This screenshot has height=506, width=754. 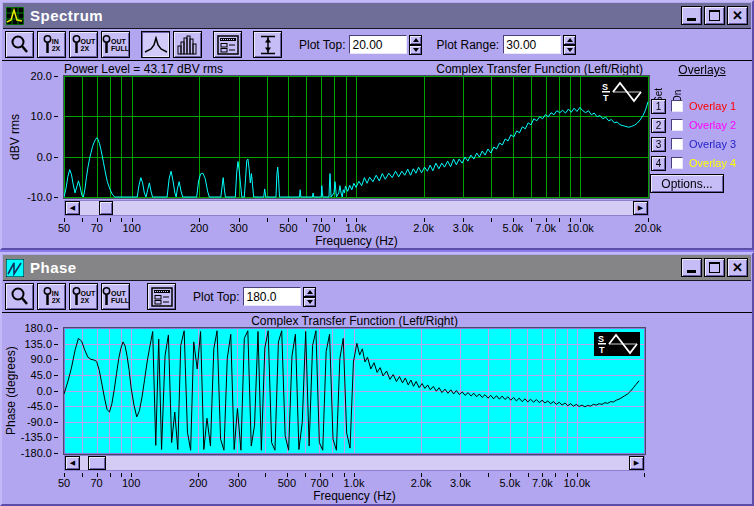 I want to click on spectrum-h-scrollbar: ◀ ▶, so click(x=356, y=208).